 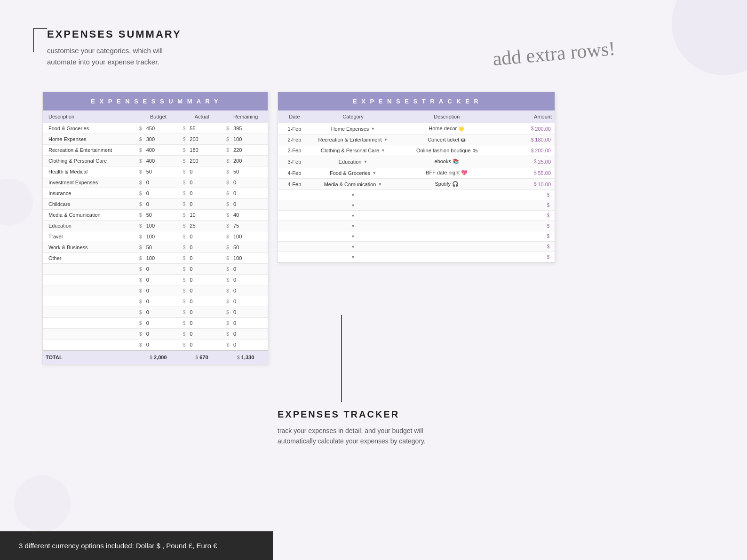 What do you see at coordinates (246, 258) in the screenshot?
I see `summary-cell-remaining: $100` at bounding box center [246, 258].